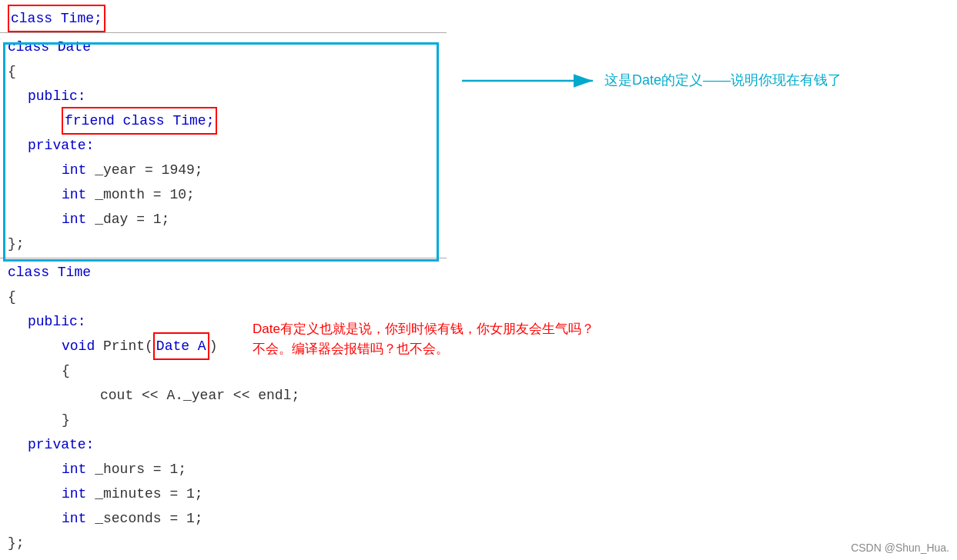 The height and width of the screenshot is (560, 957). I want to click on brace-open-time: {, so click(12, 297).